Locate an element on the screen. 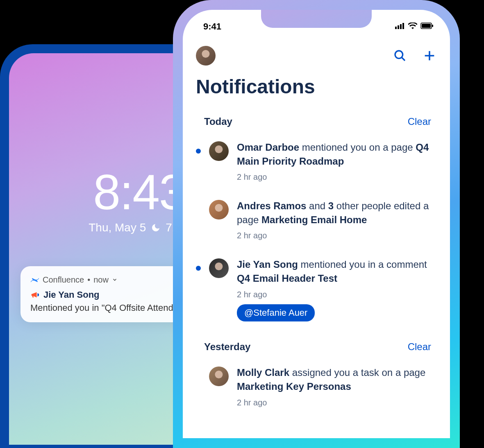 Image resolution: width=484 pixels, height=448 pixels. megaphone-icon is located at coordinates (35, 295).